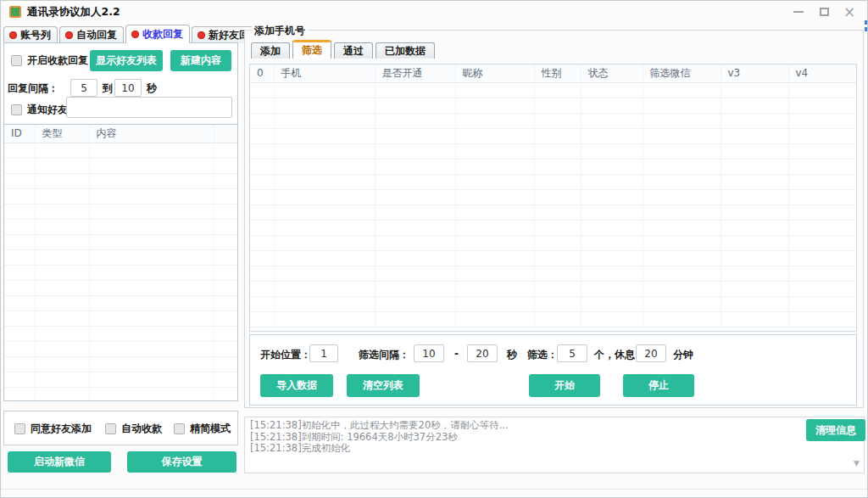 The height and width of the screenshot is (498, 868). I want to click on seconds-label: 秒, so click(152, 88).